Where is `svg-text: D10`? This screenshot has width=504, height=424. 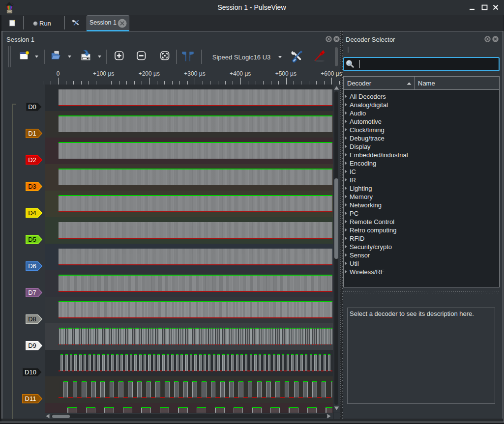
svg-text: D10 is located at coordinates (30, 372).